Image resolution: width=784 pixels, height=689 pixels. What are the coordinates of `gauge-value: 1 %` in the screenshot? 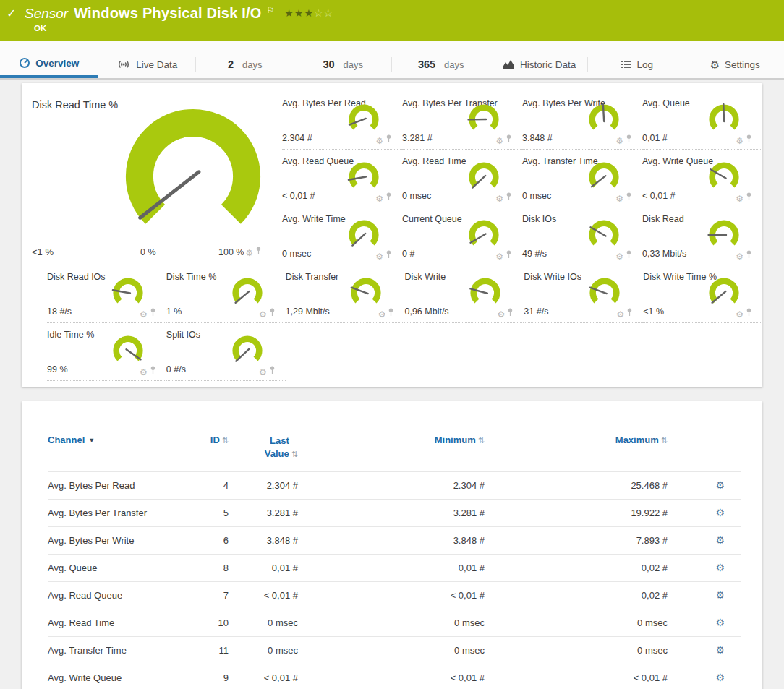 It's located at (174, 312).